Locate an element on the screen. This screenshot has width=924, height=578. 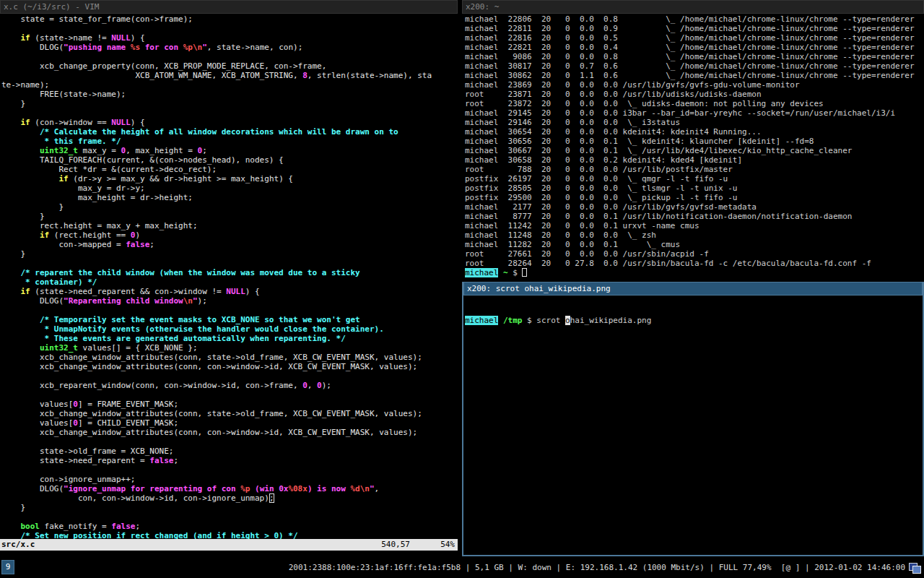
scrot-terminal-titlebar: x200: scrot ohai_wikipedia.png is located at coordinates (693, 289).